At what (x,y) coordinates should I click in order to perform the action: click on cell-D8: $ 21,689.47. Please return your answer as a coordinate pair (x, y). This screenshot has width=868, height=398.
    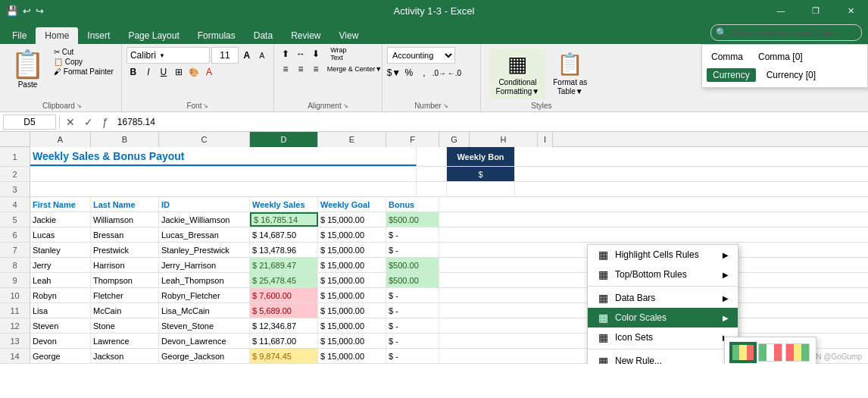
    Looking at the image, I should click on (284, 265).